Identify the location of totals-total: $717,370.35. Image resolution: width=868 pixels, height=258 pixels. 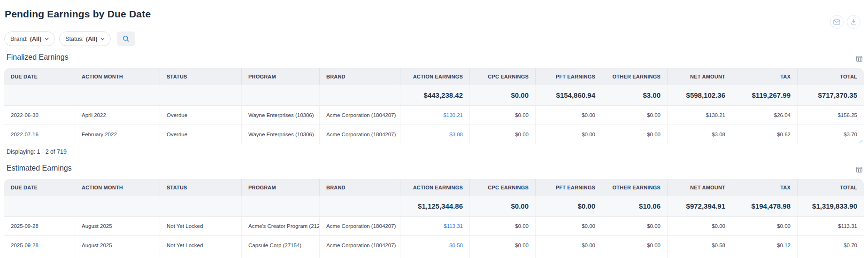
(830, 95).